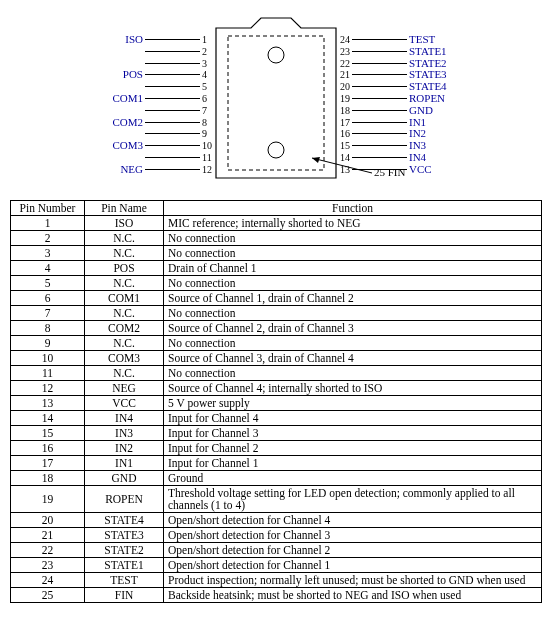 The width and height of the screenshot is (552, 629). What do you see at coordinates (48, 224) in the screenshot?
I see `cell-pin-number: 1` at bounding box center [48, 224].